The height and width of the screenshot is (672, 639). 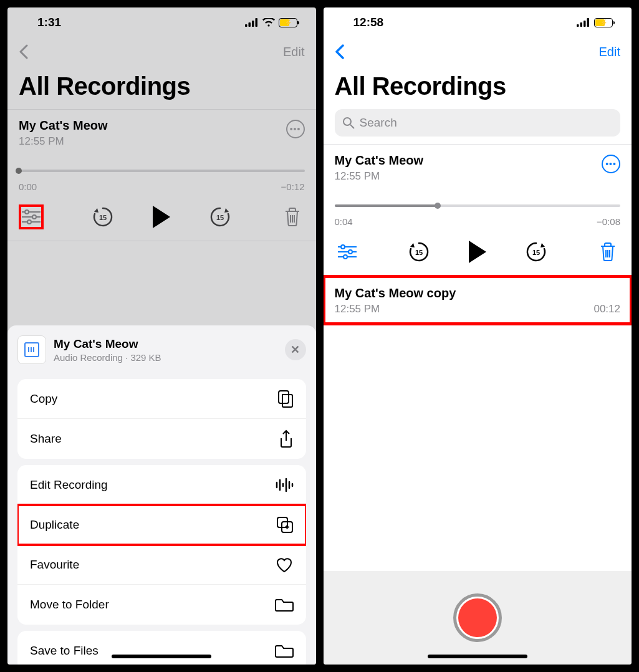 I want to click on status-time: 12:58, so click(x=369, y=22).